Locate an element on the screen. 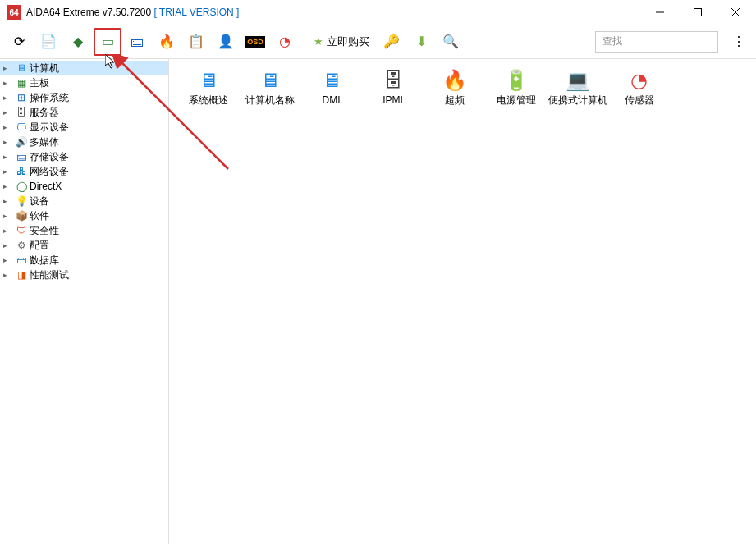  content-item-label: 计算机名称 is located at coordinates (270, 100).